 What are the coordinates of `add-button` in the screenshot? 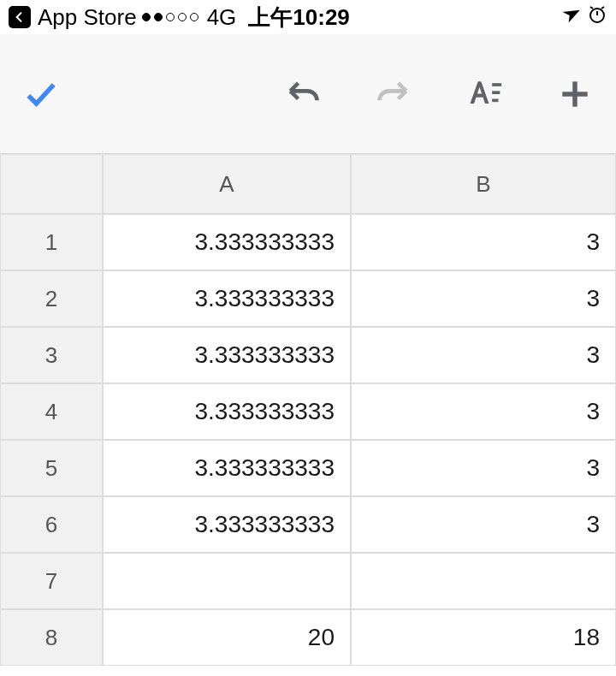 It's located at (575, 94).